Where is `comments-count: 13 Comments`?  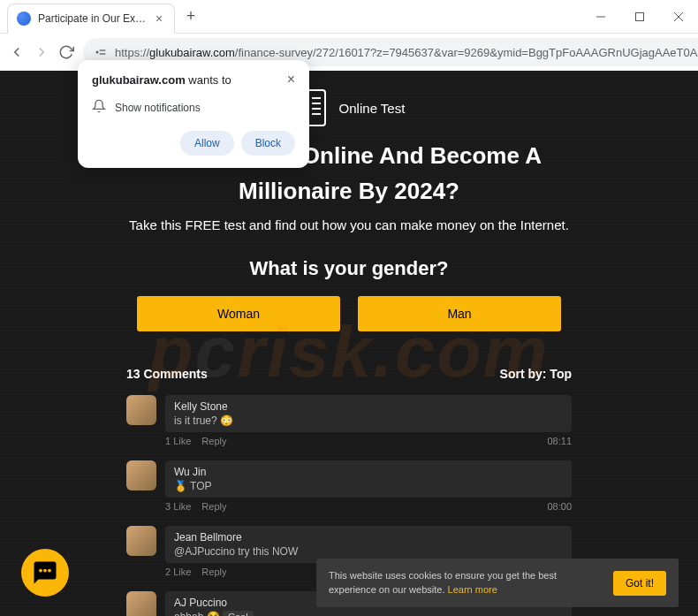
comments-count: 13 Comments is located at coordinates (167, 374).